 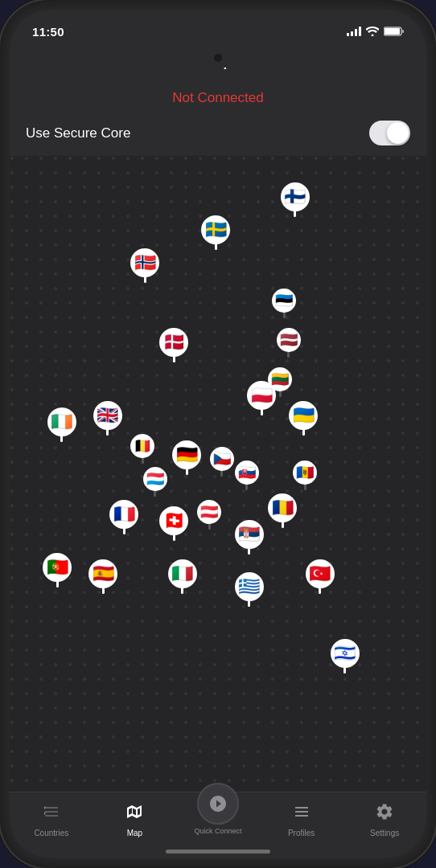 I want to click on flag-pin-denmark: 🇩🇰, so click(x=174, y=346).